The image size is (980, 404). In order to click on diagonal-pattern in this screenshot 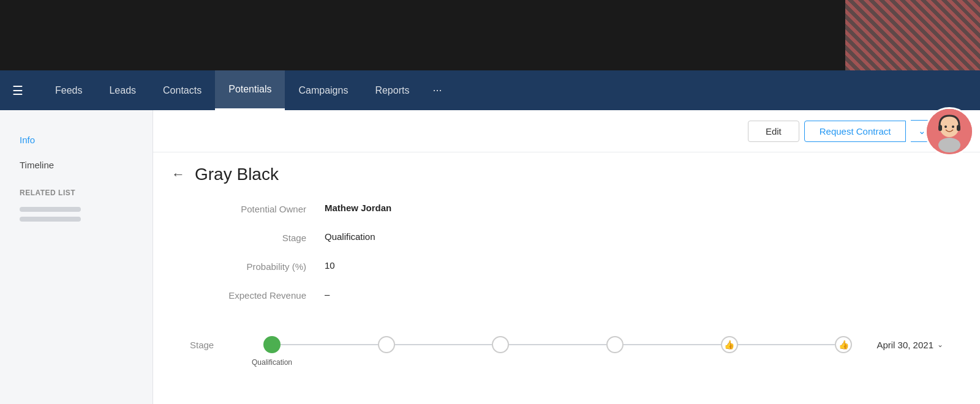, I will do `click(913, 36)`.